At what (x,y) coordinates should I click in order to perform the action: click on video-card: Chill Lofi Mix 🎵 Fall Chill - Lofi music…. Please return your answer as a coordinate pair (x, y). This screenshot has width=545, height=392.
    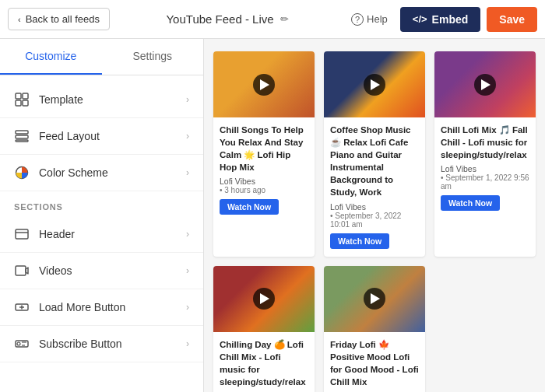
    Looking at the image, I should click on (485, 154).